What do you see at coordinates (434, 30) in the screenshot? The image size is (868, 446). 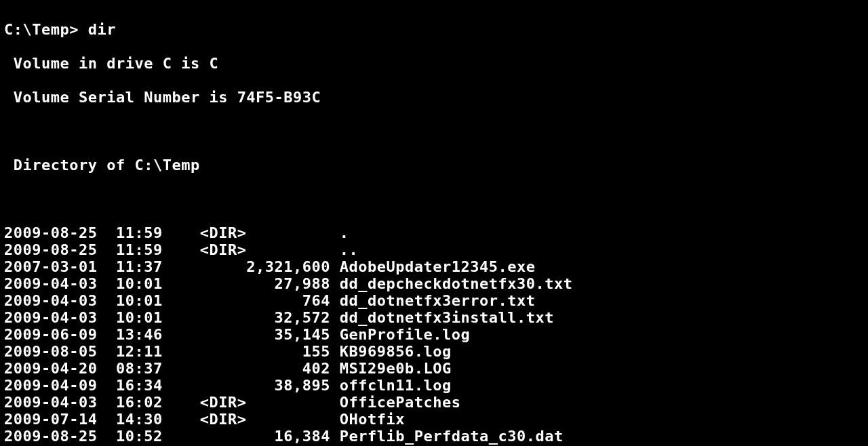 I see `command-line: C:\Temp> dir` at bounding box center [434, 30].